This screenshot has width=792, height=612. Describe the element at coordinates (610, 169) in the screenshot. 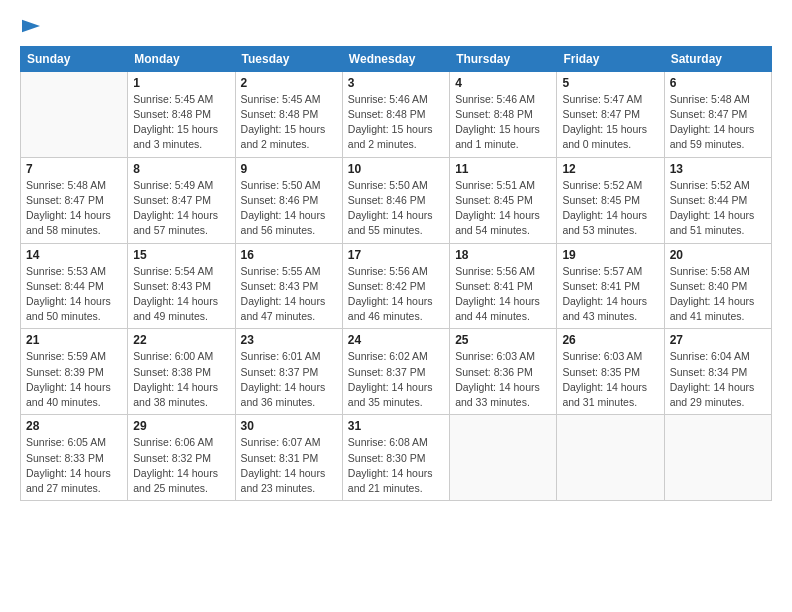

I see `day-number: 12` at that location.